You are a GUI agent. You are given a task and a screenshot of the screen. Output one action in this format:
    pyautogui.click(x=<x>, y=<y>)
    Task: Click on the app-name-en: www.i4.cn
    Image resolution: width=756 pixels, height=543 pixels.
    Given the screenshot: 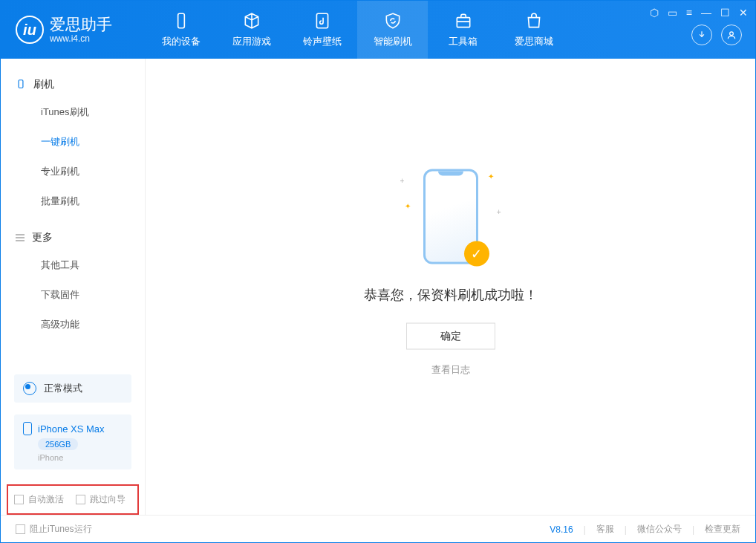 What is the action you would take?
    pyautogui.click(x=81, y=39)
    